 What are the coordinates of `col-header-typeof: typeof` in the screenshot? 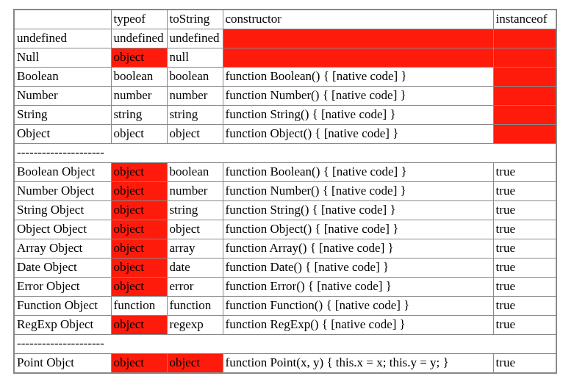 It's located at (139, 19).